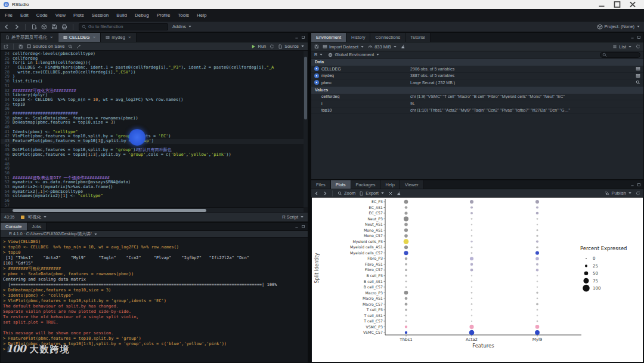 This screenshot has width=644, height=363. Describe the element at coordinates (391, 193) in the screenshot. I see `remove-plot-icon` at that location.